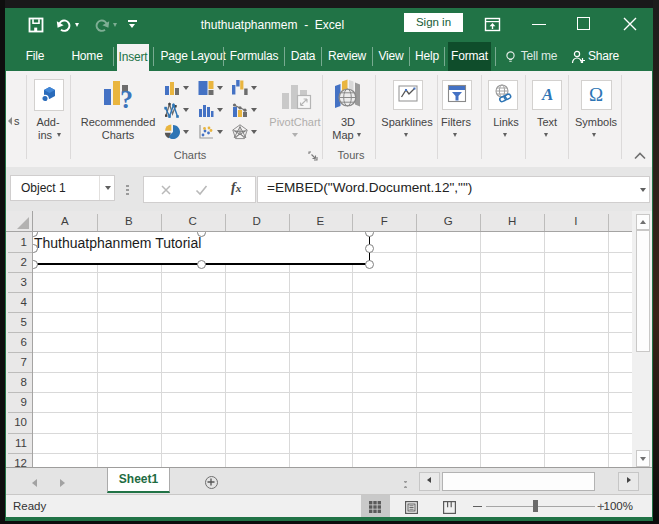 The width and height of the screenshot is (659, 524). Describe the element at coordinates (596, 94) in the screenshot. I see `svg-text: Ω` at that location.